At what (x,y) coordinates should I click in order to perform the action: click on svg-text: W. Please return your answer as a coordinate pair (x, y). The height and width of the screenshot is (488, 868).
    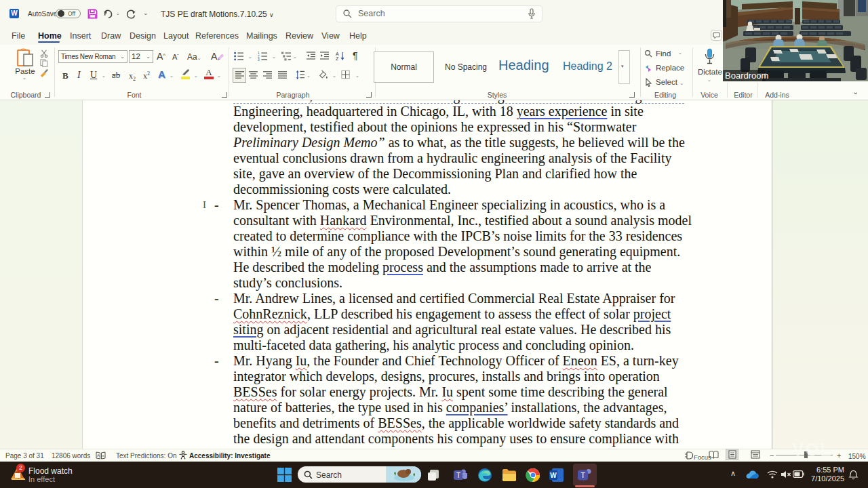
    Looking at the image, I should click on (553, 476).